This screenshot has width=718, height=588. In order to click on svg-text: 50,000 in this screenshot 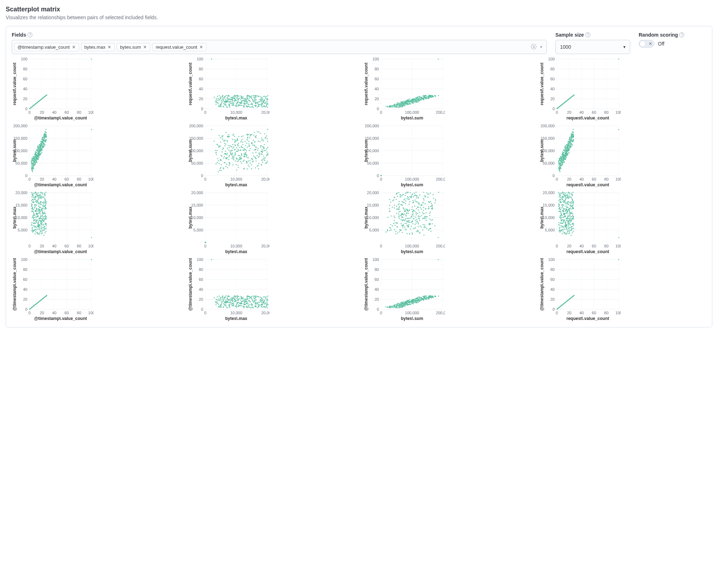, I will do `click(549, 163)`.